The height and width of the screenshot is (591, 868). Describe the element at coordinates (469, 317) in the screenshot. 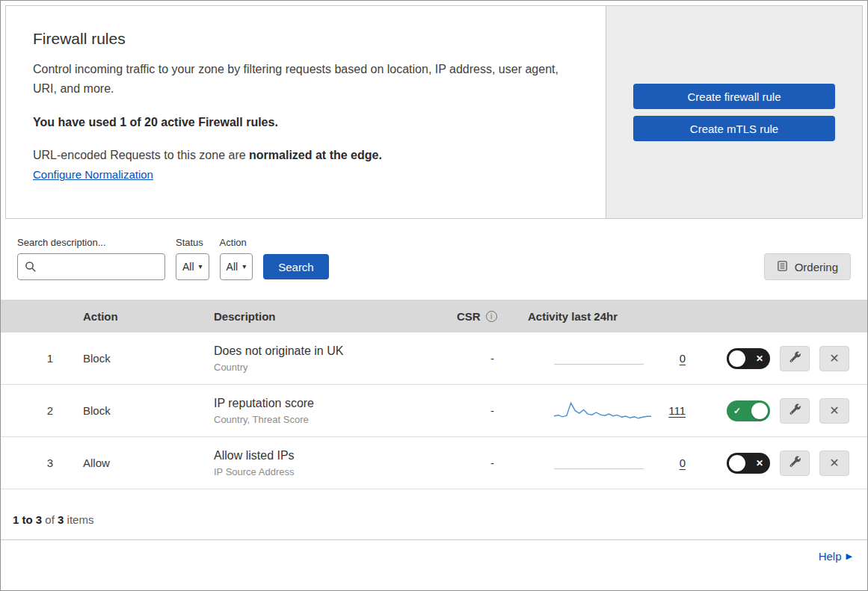

I see `column-csr-label: CSR` at that location.